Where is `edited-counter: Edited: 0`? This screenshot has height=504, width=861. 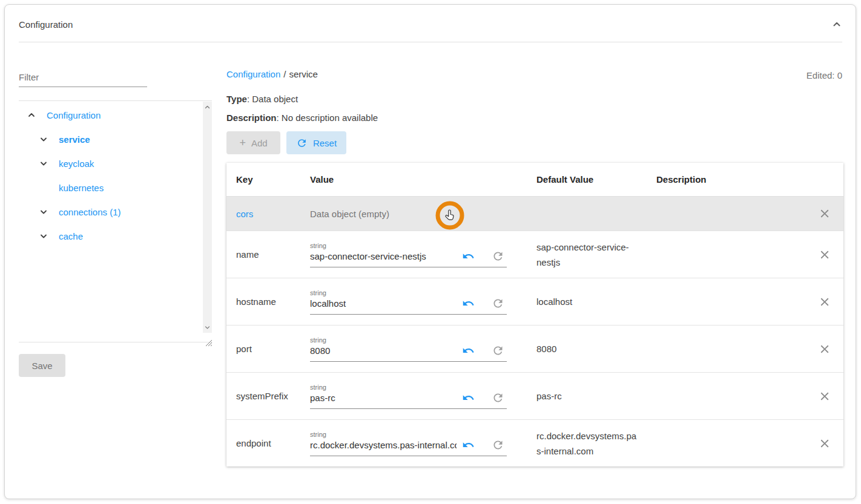
edited-counter: Edited: 0 is located at coordinates (825, 75).